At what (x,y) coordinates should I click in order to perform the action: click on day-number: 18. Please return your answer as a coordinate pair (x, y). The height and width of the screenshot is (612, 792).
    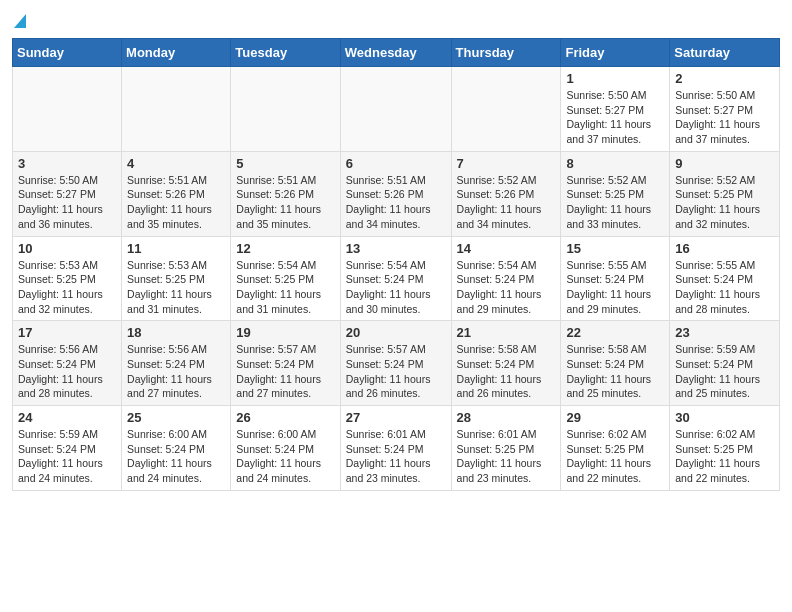
    Looking at the image, I should click on (176, 332).